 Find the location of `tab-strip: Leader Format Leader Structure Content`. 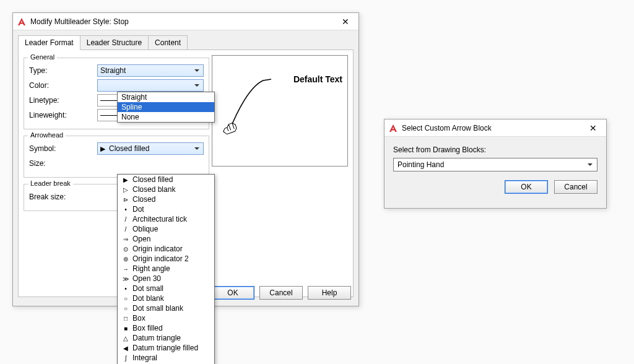

tab-strip: Leader Format Leader Structure Content is located at coordinates (186, 40).